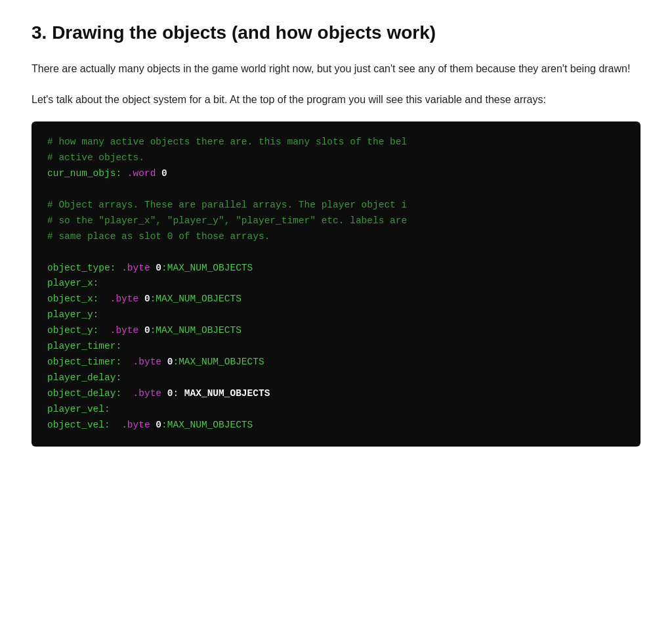  Describe the element at coordinates (91, 393) in the screenshot. I see `code-line-15-label: object_delay:` at that location.